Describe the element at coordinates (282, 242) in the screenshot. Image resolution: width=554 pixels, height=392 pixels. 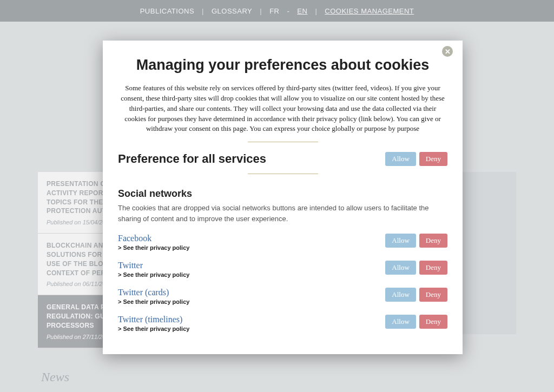
I see `service-row-facebook: Facebook See their privacy policy Allow …` at that location.